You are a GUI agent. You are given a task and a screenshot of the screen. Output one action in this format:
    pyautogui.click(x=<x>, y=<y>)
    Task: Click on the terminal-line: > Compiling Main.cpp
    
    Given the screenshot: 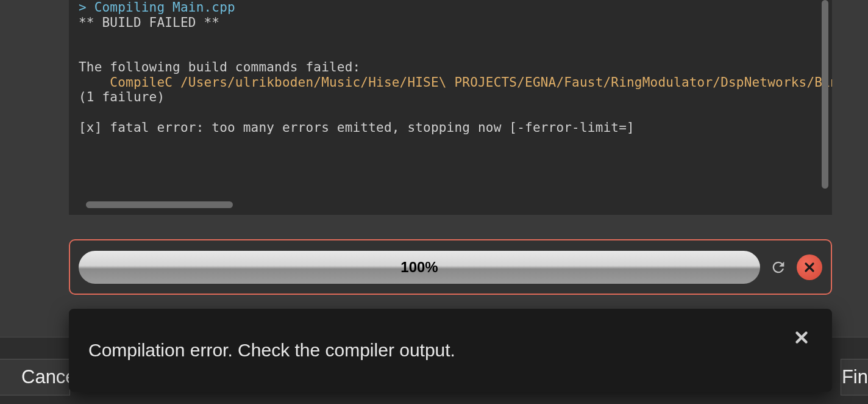 What is the action you would take?
    pyautogui.click(x=157, y=7)
    